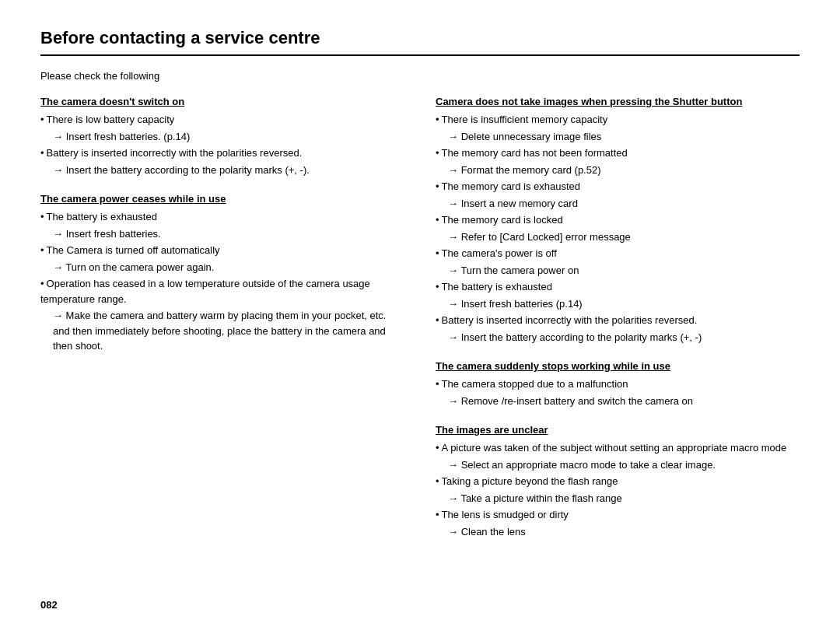 This screenshot has height=634, width=840. Describe the element at coordinates (624, 304) in the screenshot. I see `list-item: Insert fresh batteries (p.14)` at that location.